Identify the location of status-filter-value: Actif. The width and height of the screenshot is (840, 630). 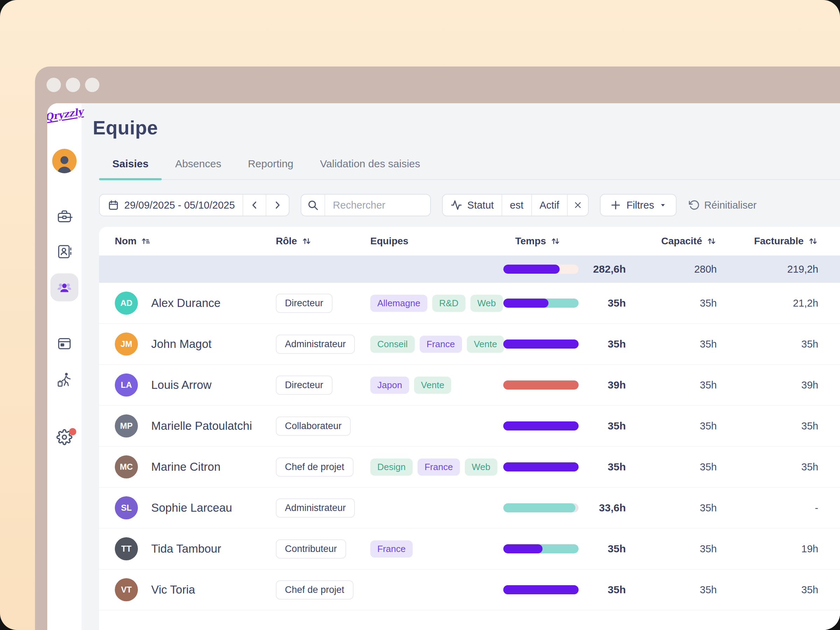
(549, 205).